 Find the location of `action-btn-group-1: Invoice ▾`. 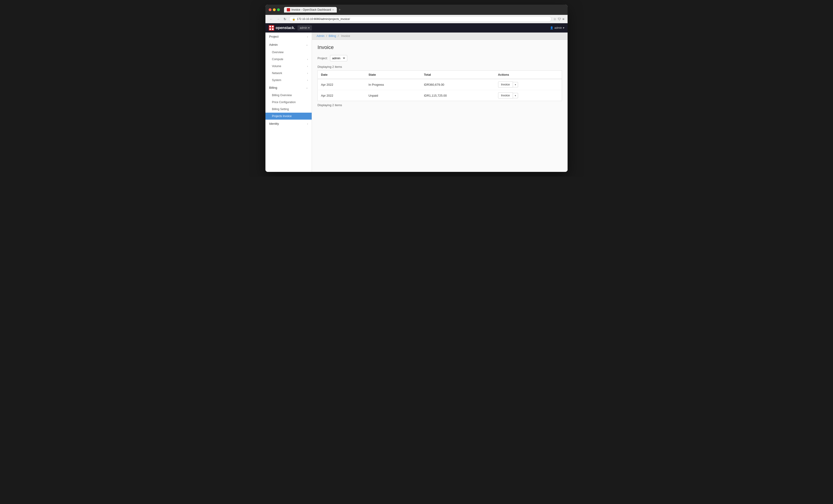

action-btn-group-1: Invoice ▾ is located at coordinates (528, 84).